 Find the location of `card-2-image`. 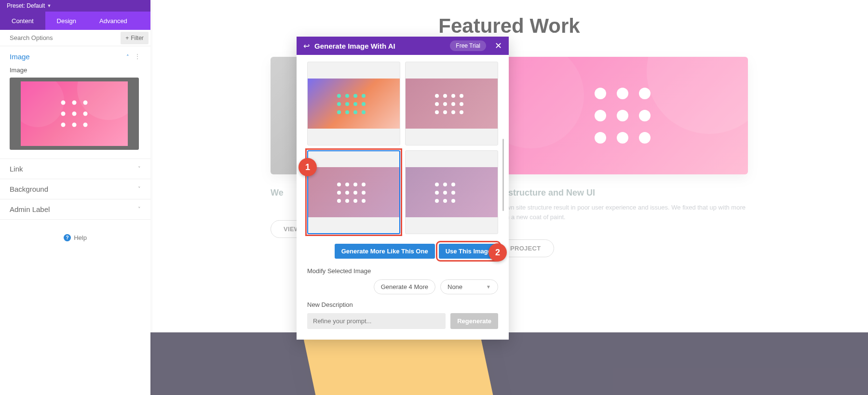

card-2-image is located at coordinates (623, 116).